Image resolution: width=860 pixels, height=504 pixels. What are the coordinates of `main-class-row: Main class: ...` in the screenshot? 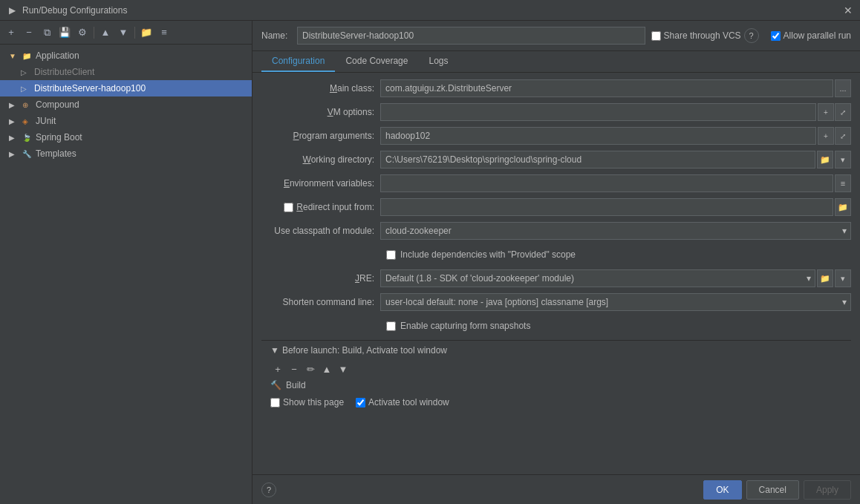 It's located at (556, 88).